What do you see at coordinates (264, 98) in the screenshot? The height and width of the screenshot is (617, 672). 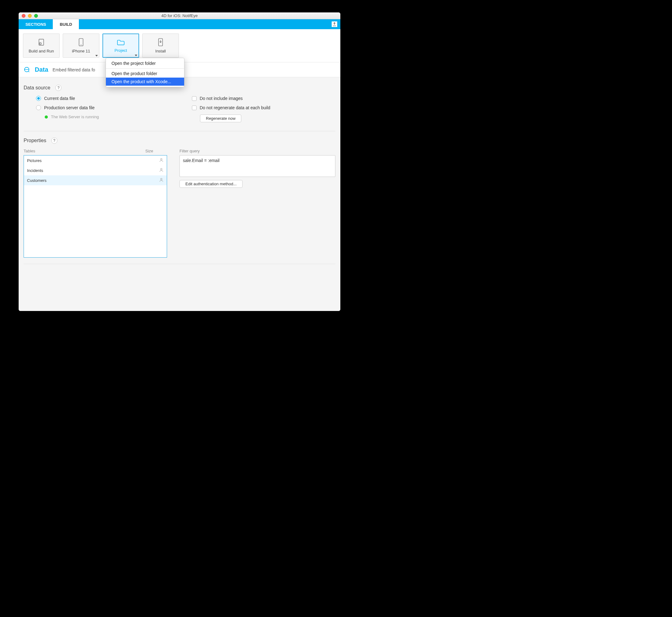 I see `chk-no-images: Do not include images` at bounding box center [264, 98].